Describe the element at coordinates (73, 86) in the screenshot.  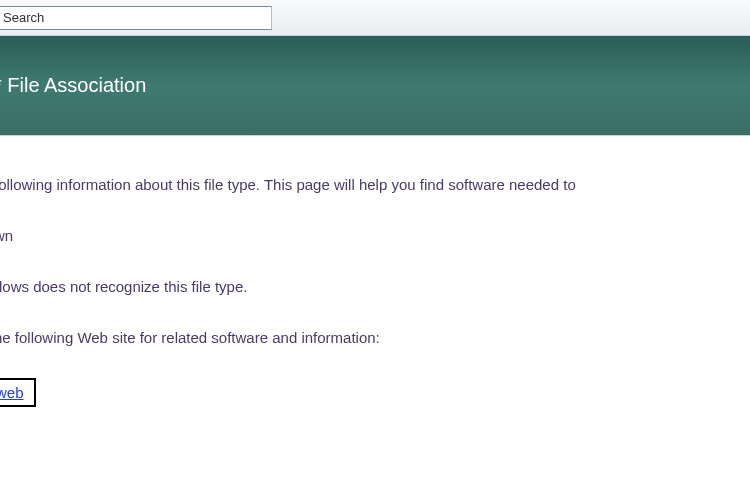
I see `page-title: * File Association` at that location.